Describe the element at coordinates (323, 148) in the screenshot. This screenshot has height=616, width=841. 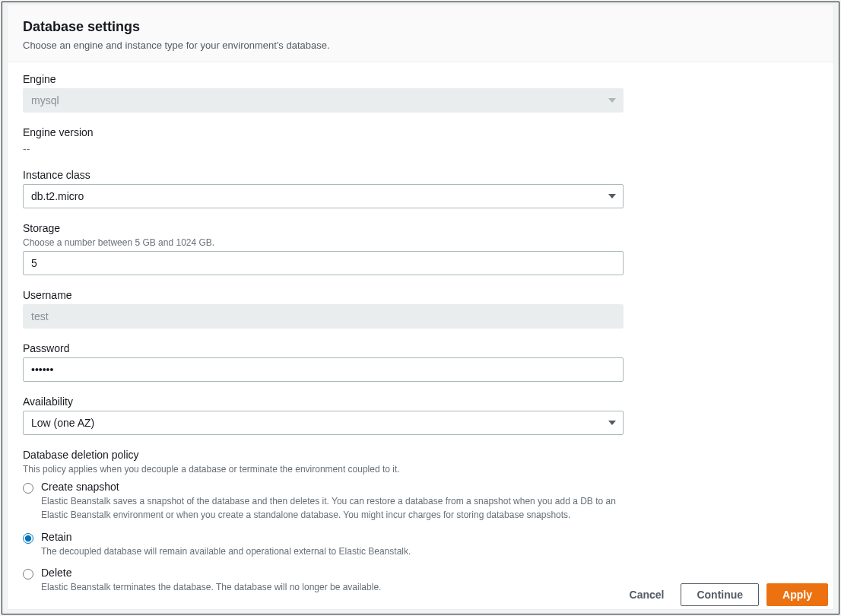
I see `engine-version-value: --` at that location.